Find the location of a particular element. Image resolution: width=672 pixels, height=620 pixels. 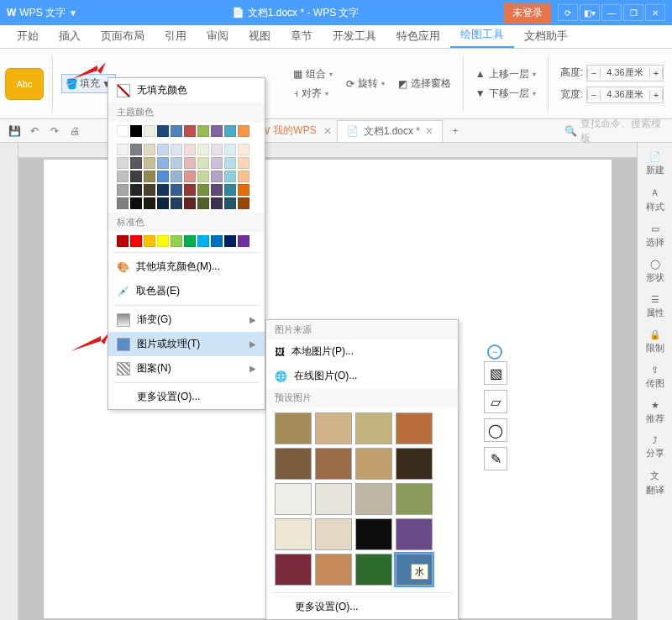

my-wps-tab: W我的WPS✕ is located at coordinates (296, 131).